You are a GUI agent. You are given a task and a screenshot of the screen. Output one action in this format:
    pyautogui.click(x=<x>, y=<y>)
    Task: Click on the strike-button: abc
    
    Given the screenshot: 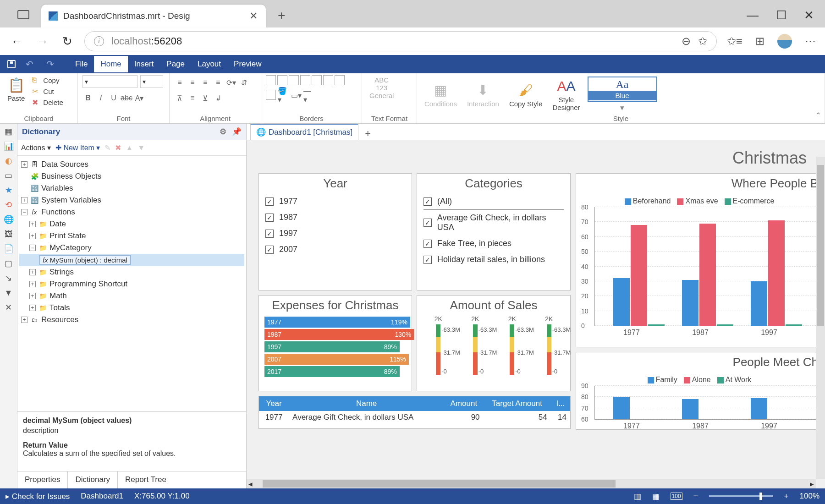 What is the action you would take?
    pyautogui.click(x=126, y=98)
    